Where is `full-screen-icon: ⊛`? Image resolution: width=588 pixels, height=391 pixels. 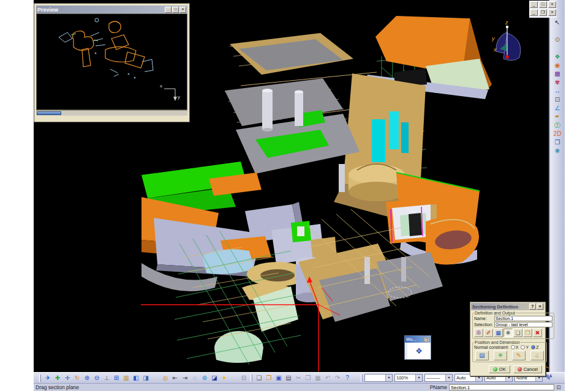
full-screen-icon: ⊛ is located at coordinates (205, 378).